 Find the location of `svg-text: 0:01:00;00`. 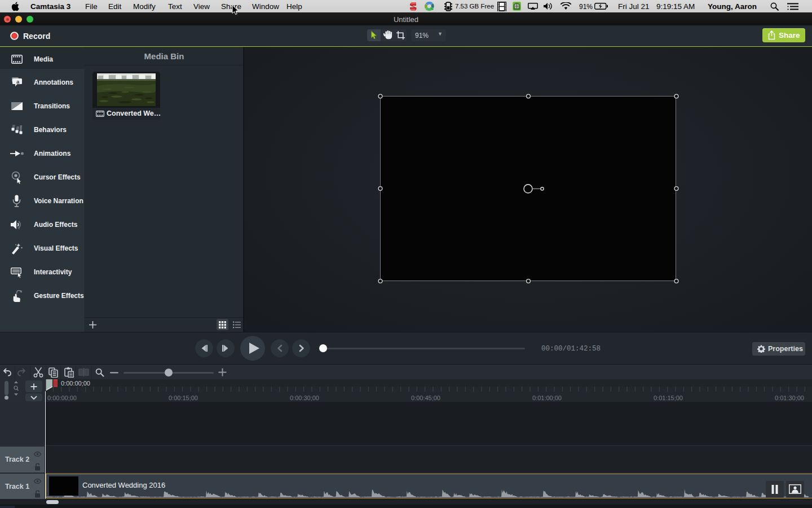

svg-text: 0:01:00;00 is located at coordinates (547, 398).